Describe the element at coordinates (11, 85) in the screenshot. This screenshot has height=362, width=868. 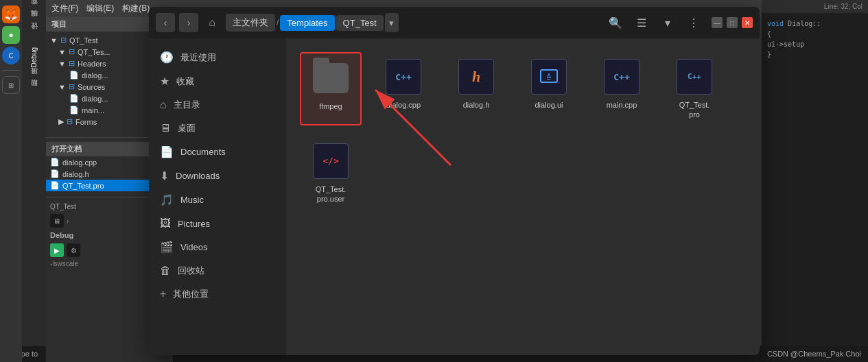
I see `dock-square: ⊞` at that location.